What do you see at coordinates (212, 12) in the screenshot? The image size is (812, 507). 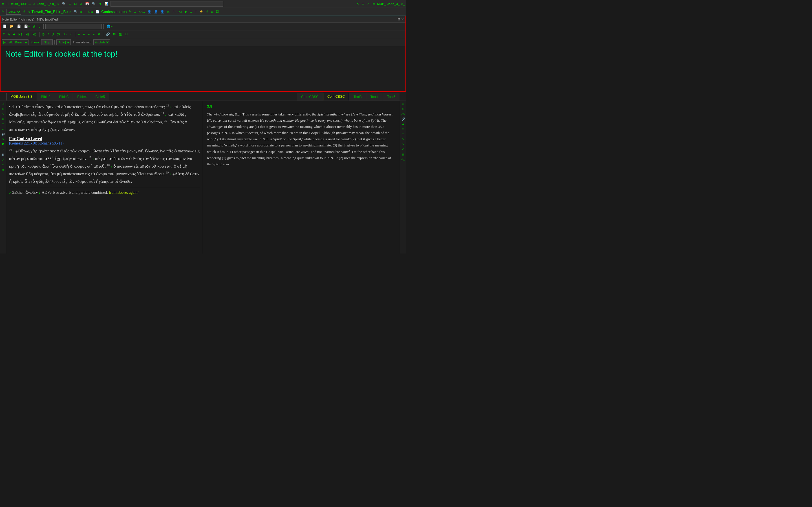 I see `export-btn: ⊞` at bounding box center [212, 12].